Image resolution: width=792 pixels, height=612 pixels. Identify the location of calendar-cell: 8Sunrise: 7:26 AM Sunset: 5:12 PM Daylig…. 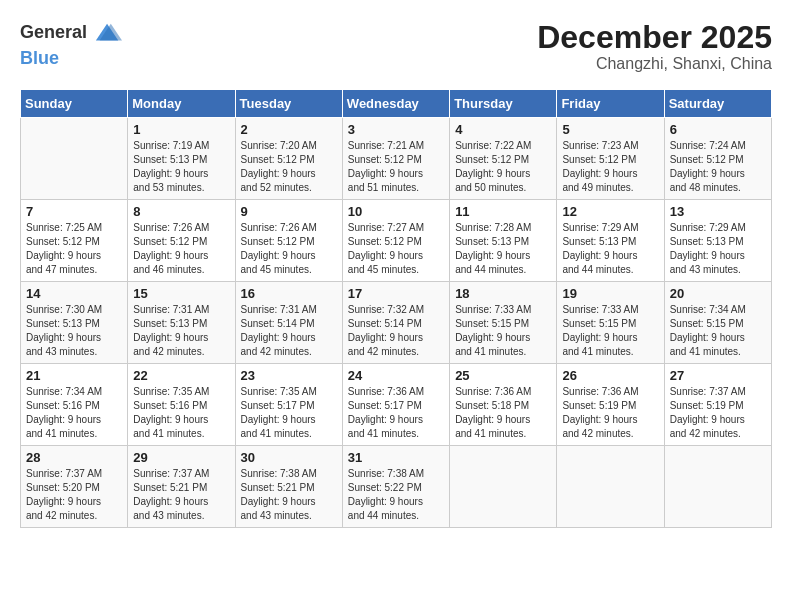
(182, 241).